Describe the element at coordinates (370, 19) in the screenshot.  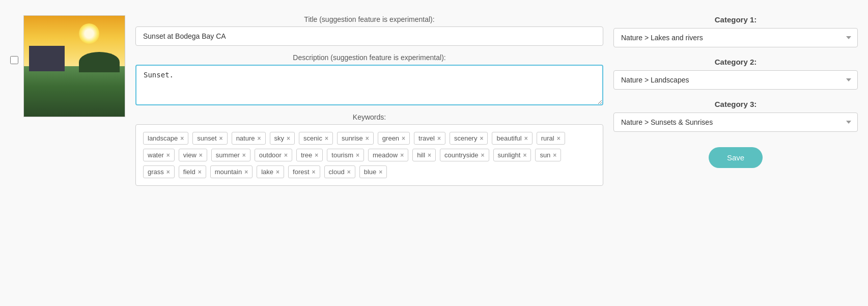
I see `title-label: Title (suggestion feature is experimenta…` at that location.